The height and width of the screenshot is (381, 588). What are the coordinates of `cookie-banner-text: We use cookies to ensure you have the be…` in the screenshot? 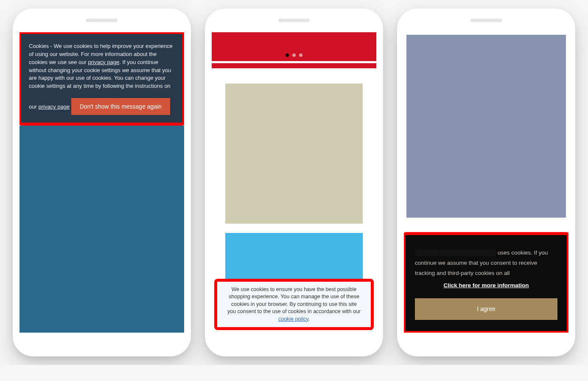 It's located at (294, 304).